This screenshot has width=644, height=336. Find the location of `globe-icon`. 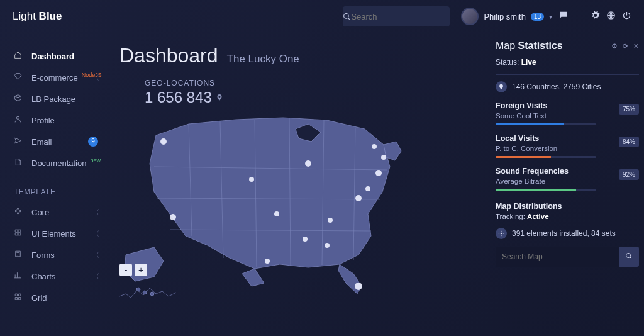

globe-icon is located at coordinates (611, 16).